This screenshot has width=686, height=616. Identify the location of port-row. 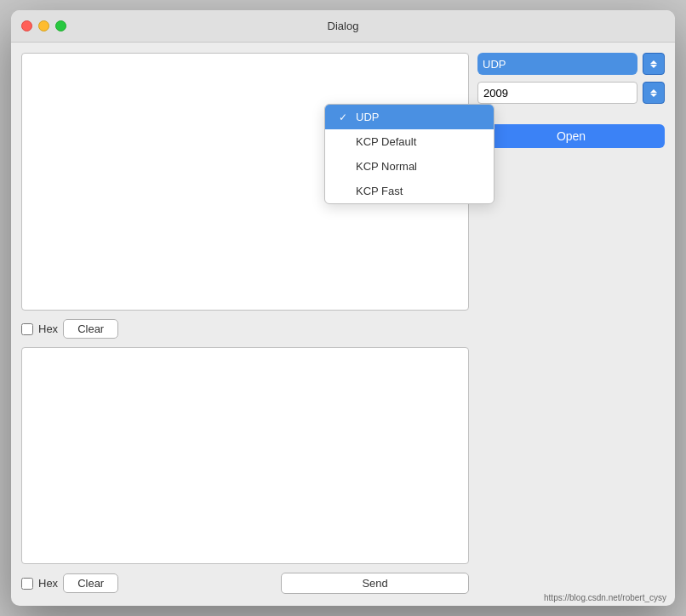
(571, 93).